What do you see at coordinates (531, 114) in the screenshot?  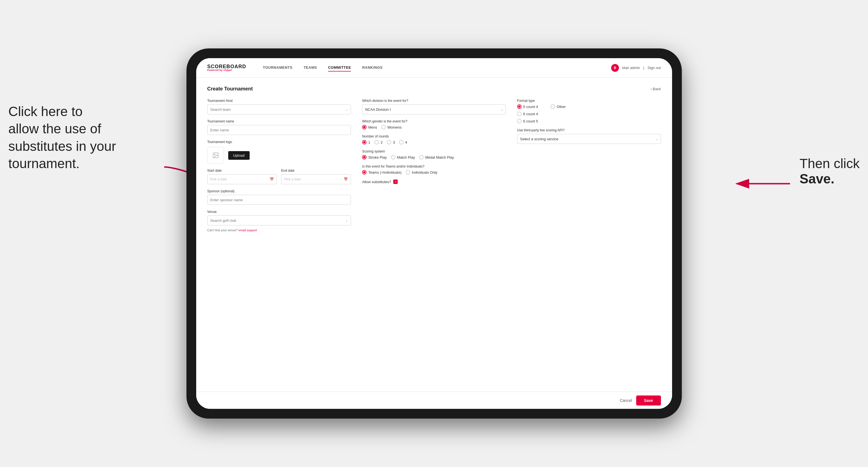 I see `format-6count4-label: 6 count 4` at bounding box center [531, 114].